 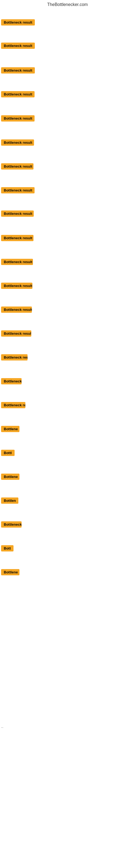 I want to click on bottleneck-item: Bottlen, so click(x=10, y=501).